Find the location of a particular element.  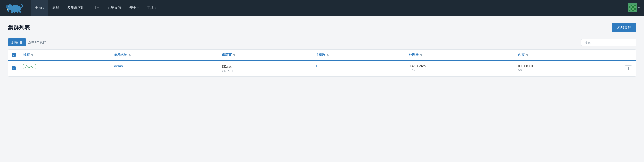

th-provider: 供应商 ⇅ is located at coordinates (264, 55).